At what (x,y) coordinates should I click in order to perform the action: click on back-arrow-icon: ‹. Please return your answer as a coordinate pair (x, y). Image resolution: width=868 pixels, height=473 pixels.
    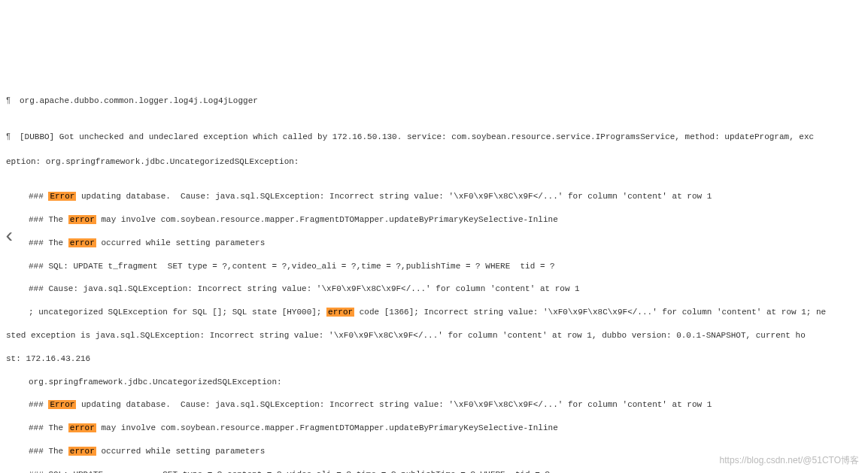
    Looking at the image, I should click on (9, 236).